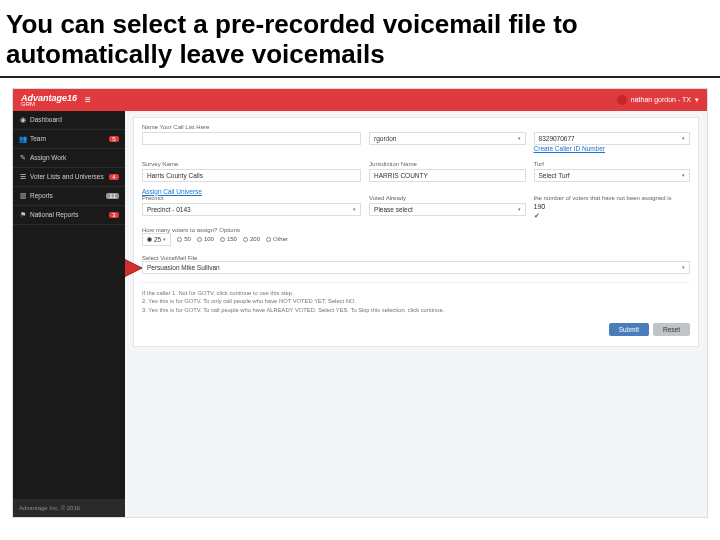  I want to click on user-label, so click(447, 127).